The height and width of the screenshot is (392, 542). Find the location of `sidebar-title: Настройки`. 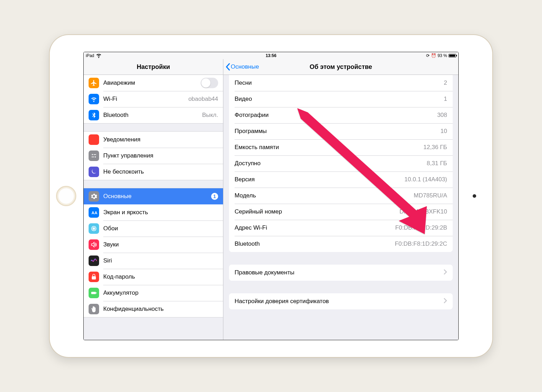

sidebar-title: Настройки is located at coordinates (153, 67).